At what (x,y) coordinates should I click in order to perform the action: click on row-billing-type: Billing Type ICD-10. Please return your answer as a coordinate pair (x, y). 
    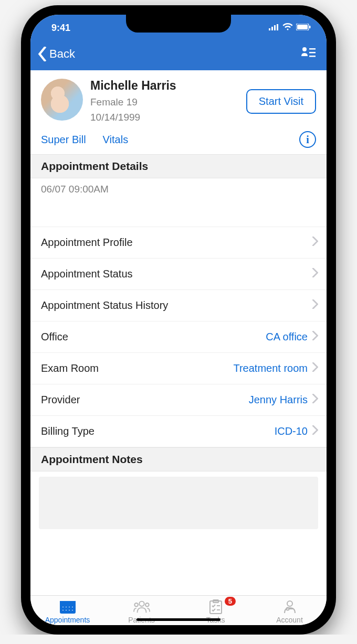
    Looking at the image, I should click on (178, 432).